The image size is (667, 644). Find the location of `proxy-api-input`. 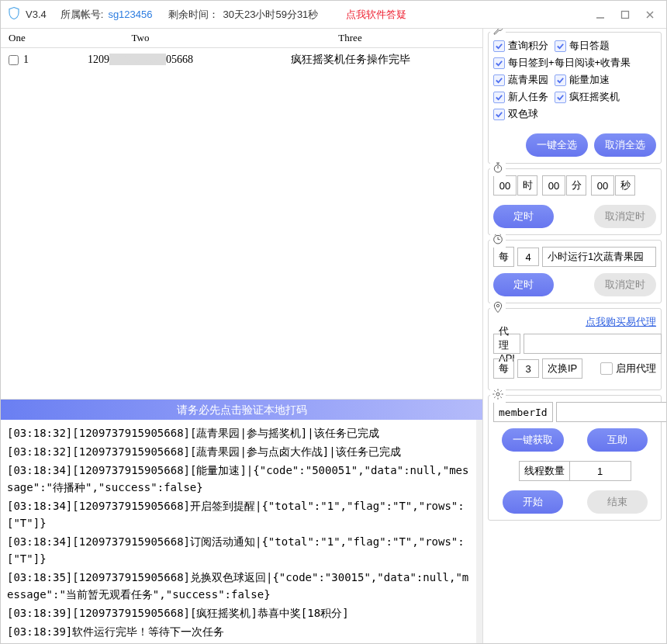

proxy-api-input is located at coordinates (593, 344).